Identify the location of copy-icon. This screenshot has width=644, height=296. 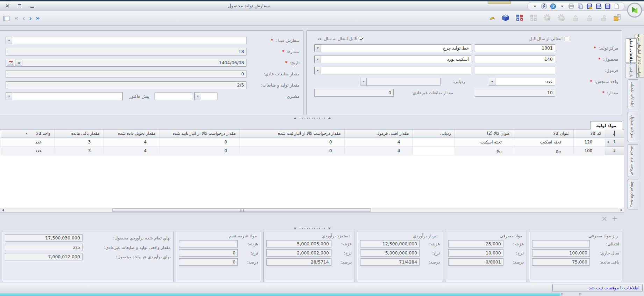
(580, 6).